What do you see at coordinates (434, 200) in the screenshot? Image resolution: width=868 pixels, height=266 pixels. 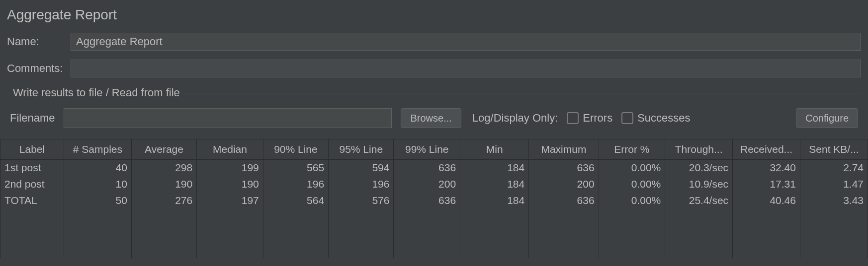 I see `table-row: TOTAL 50 276 197 564 576 636 184 636 0.0…` at bounding box center [434, 200].